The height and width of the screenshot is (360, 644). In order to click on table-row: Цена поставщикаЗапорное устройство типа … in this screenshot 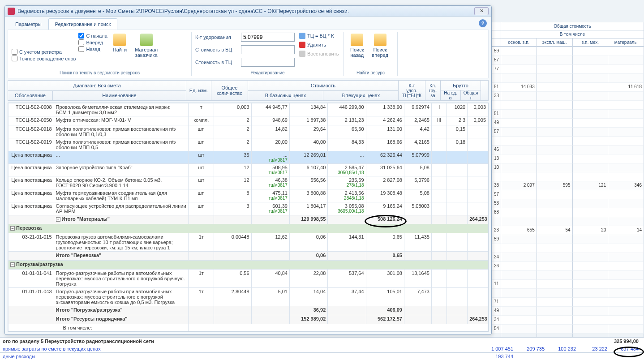, I will do `click(248, 170)`.